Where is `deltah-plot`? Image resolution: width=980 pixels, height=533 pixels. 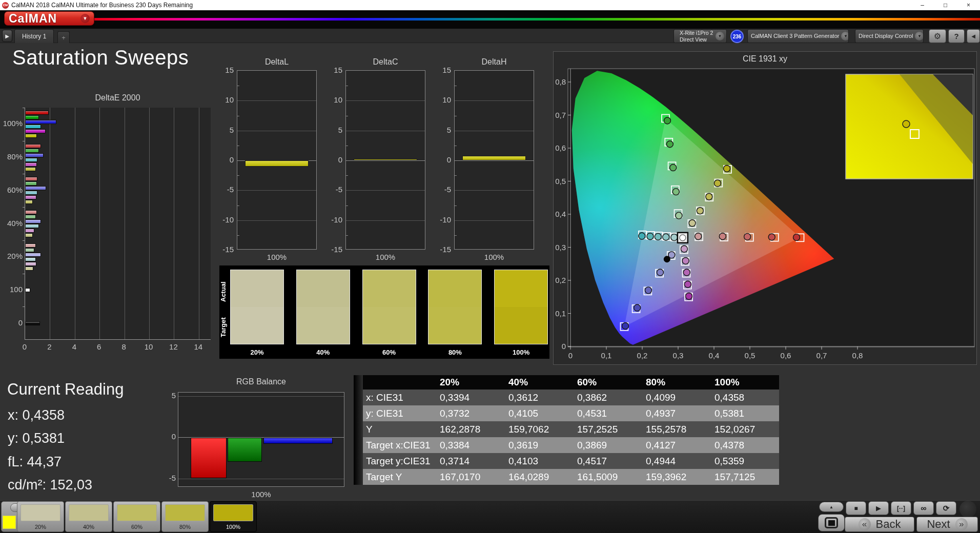 deltah-plot is located at coordinates (494, 160).